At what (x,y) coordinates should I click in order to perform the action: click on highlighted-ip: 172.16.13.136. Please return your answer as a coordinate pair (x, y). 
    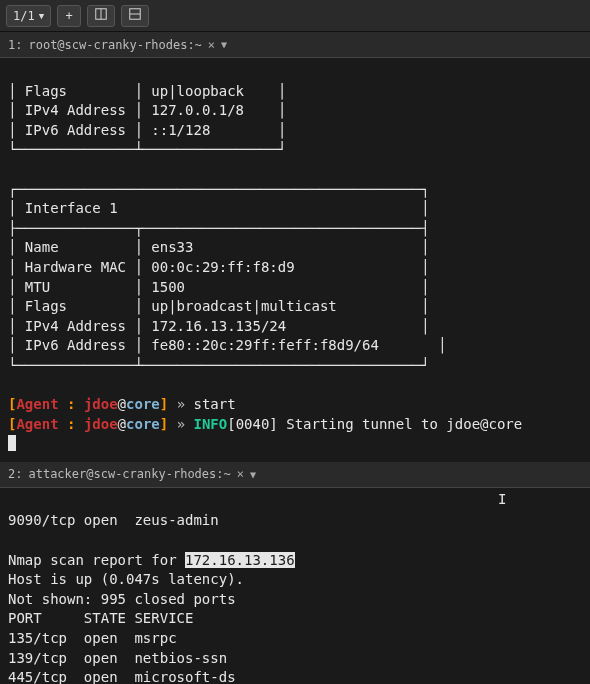
    Looking at the image, I should click on (240, 560).